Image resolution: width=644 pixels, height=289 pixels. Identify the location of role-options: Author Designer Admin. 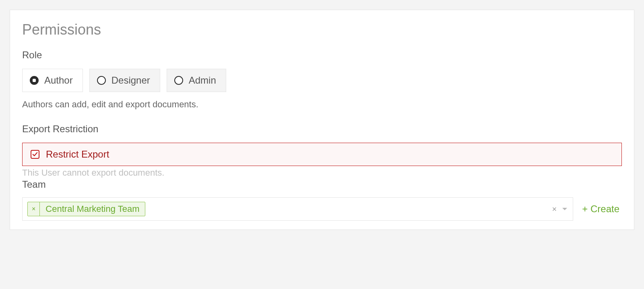
(322, 80).